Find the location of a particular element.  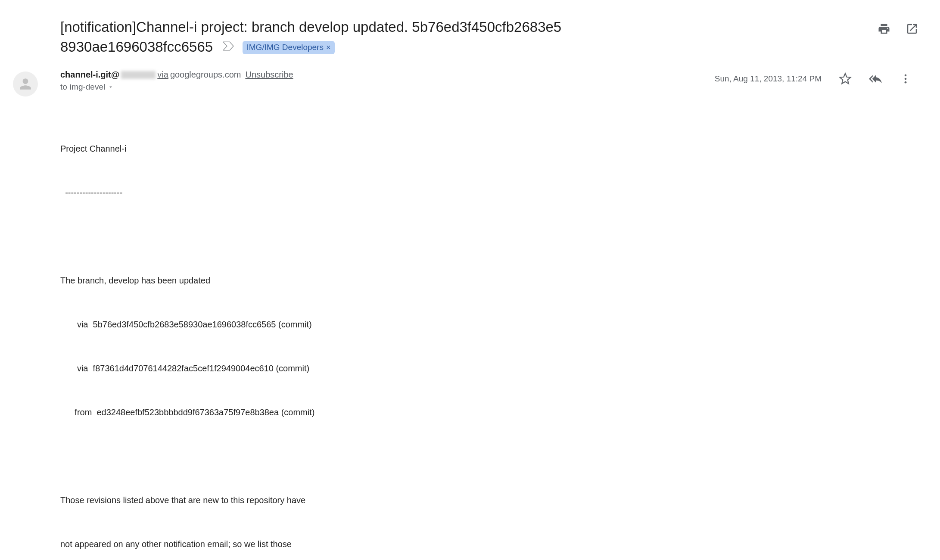

chevron-down-icon is located at coordinates (111, 87).